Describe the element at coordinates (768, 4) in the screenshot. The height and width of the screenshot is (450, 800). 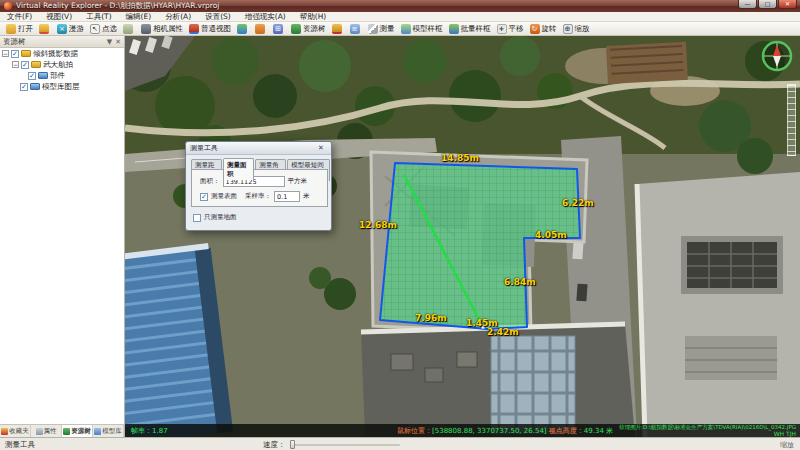
I see `maximize-button: □` at that location.